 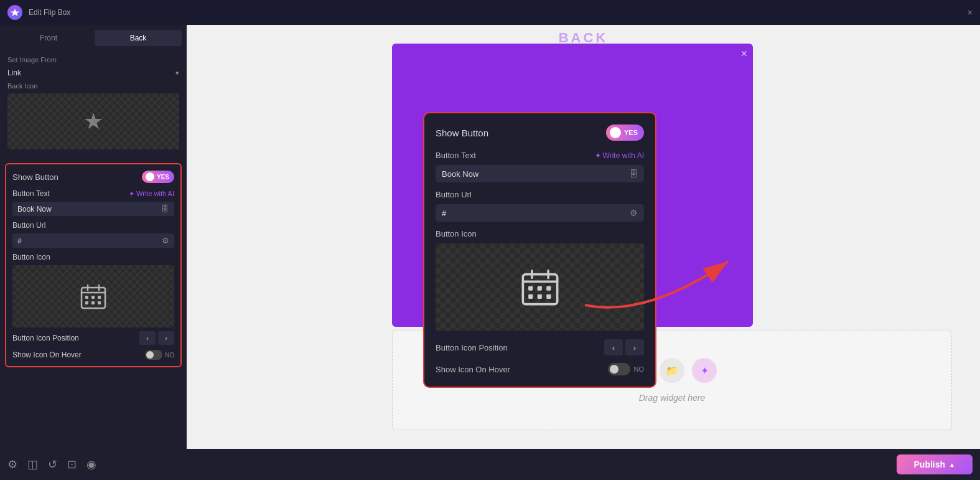 What do you see at coordinates (49, 38) in the screenshot?
I see `tab-front: Front` at bounding box center [49, 38].